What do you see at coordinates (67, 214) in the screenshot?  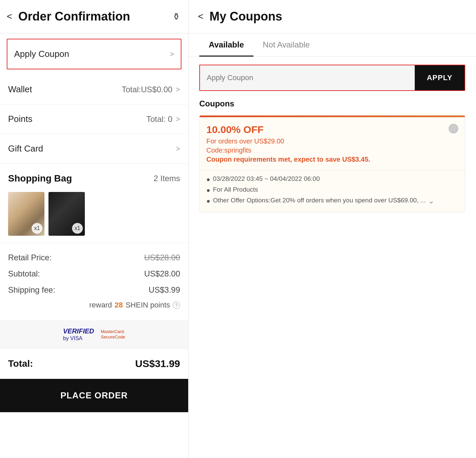 I see `product-image-2: x1` at bounding box center [67, 214].